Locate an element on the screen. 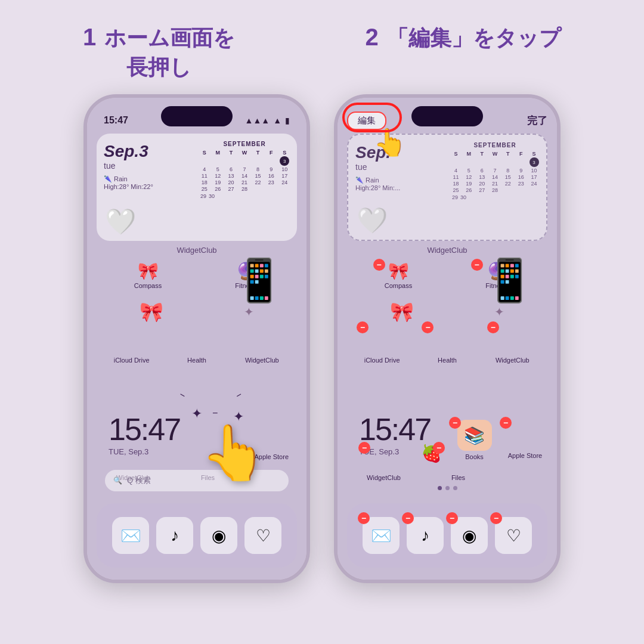 This screenshot has height=644, width=644. delete-compass2: − is located at coordinates (452, 518).